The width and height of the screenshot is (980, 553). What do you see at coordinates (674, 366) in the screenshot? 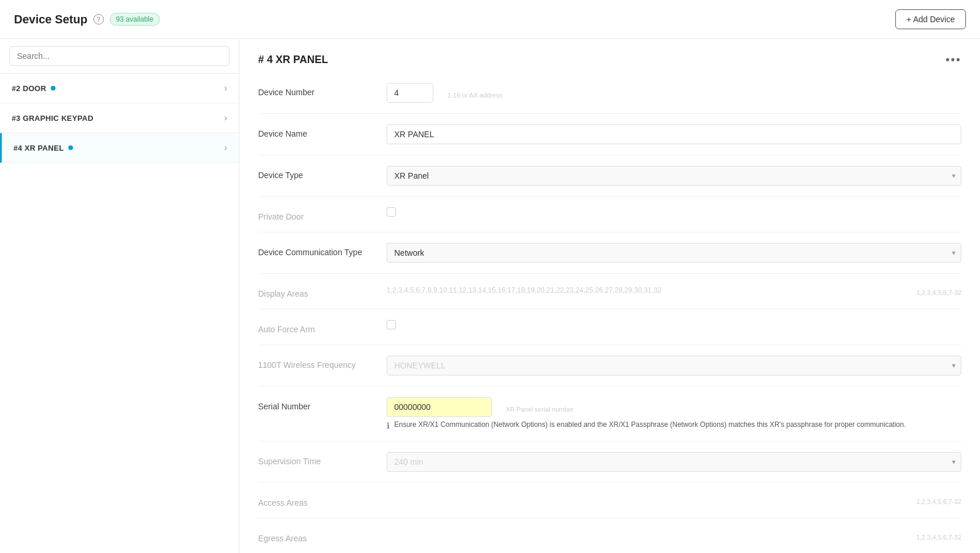
I see `wireless-freq-value-wrapper: HONEYWELL HONEYWELL ▾` at bounding box center [674, 366].